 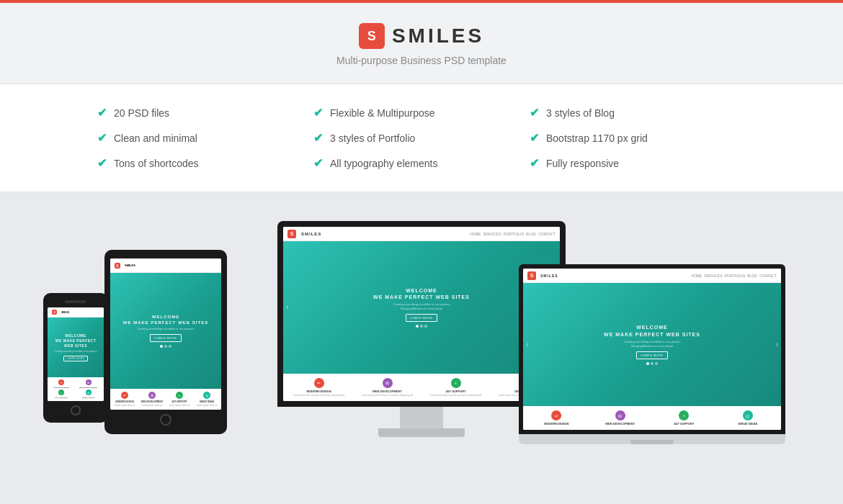 I want to click on mini-feature-t2: ⊞ WEB DEVELOPMENT Lorem ipsum dolor sit, so click(x=152, y=399).